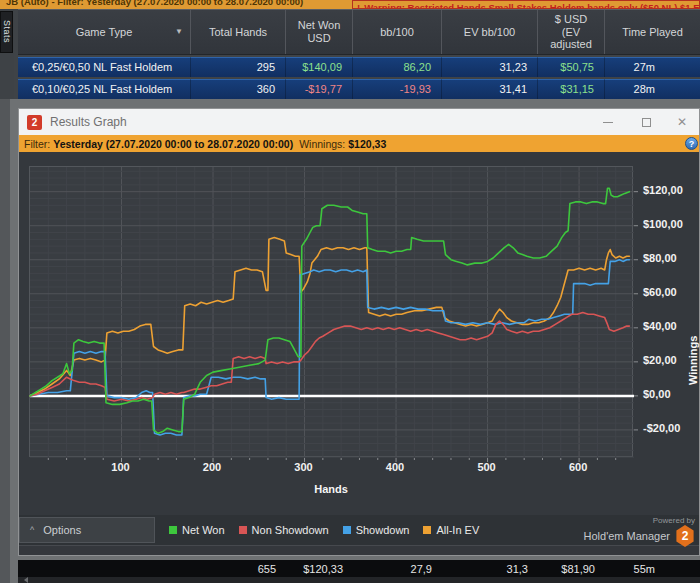 The height and width of the screenshot is (583, 700). Describe the element at coordinates (197, 530) in the screenshot. I see `legend-item-net-won: Net Won` at that location.